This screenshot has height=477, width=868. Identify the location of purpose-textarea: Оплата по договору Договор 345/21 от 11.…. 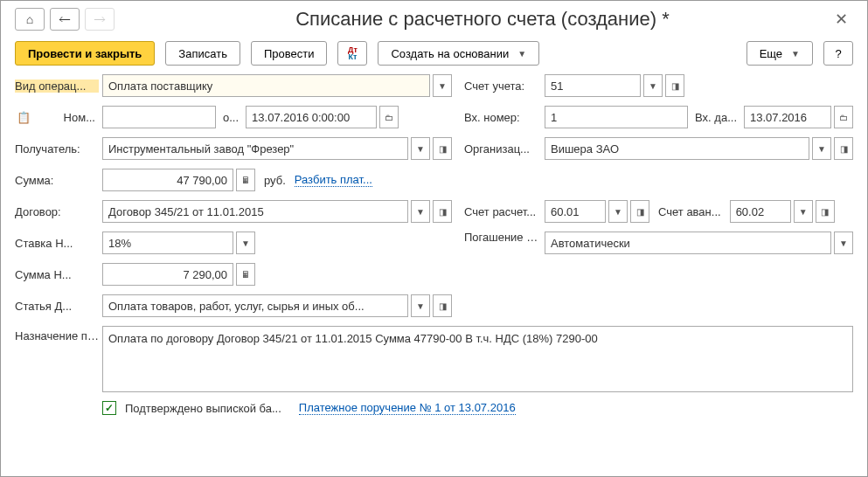
(477, 359).